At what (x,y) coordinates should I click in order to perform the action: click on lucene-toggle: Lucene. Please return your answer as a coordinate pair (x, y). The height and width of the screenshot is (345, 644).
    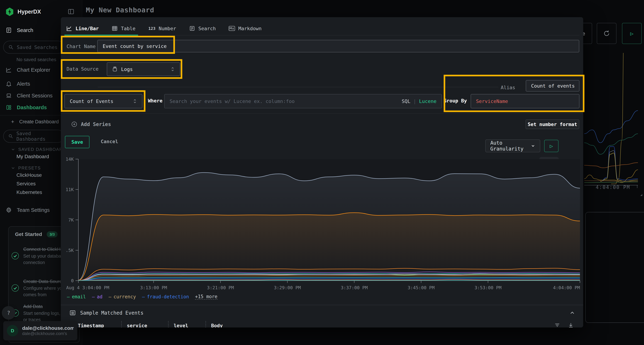
    Looking at the image, I should click on (428, 101).